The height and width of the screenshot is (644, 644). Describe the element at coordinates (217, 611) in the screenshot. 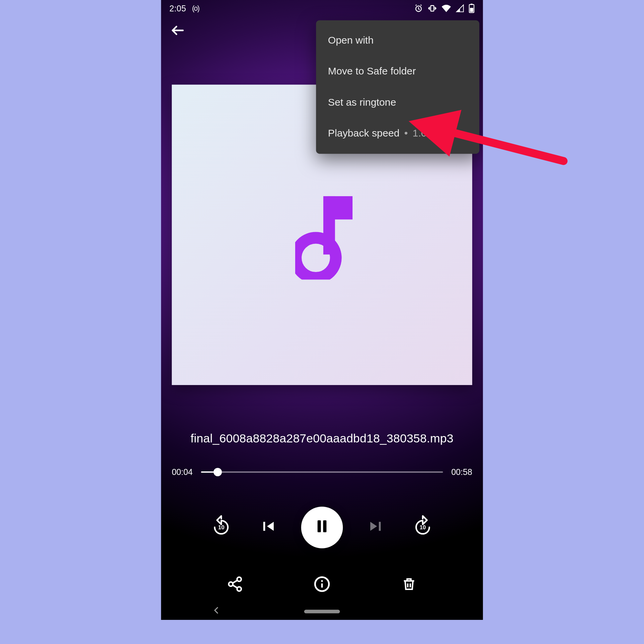

I see `nav-back-icon` at that location.